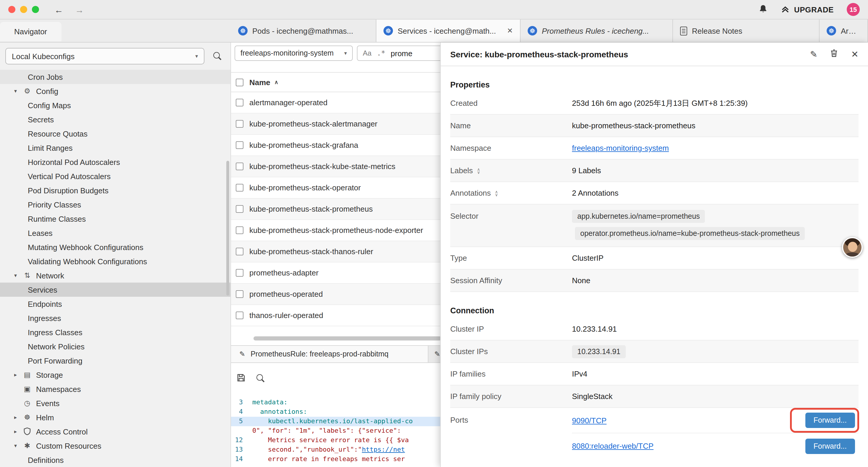  What do you see at coordinates (240, 82) in the screenshot?
I see `select-all-checkbox` at bounding box center [240, 82].